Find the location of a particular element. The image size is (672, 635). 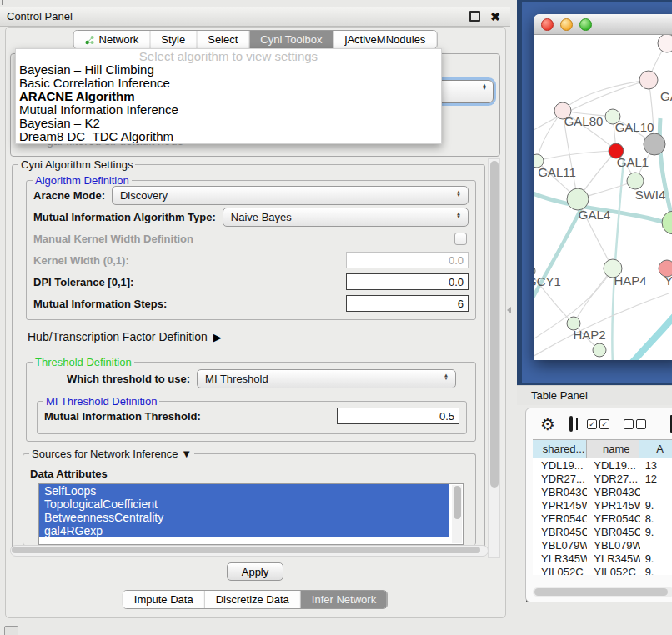

data-attributes-list: SelfLoopsTopologicalCoefficientBetweenne… is located at coordinates (251, 514).